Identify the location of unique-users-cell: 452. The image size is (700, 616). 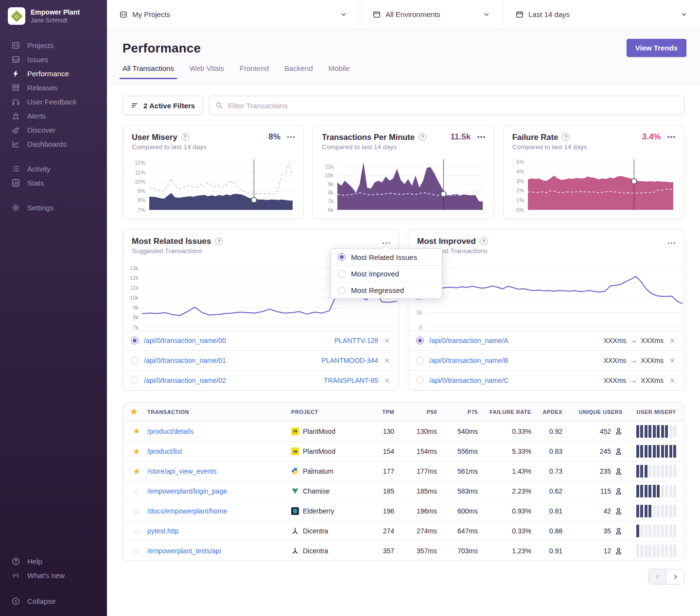
(595, 431).